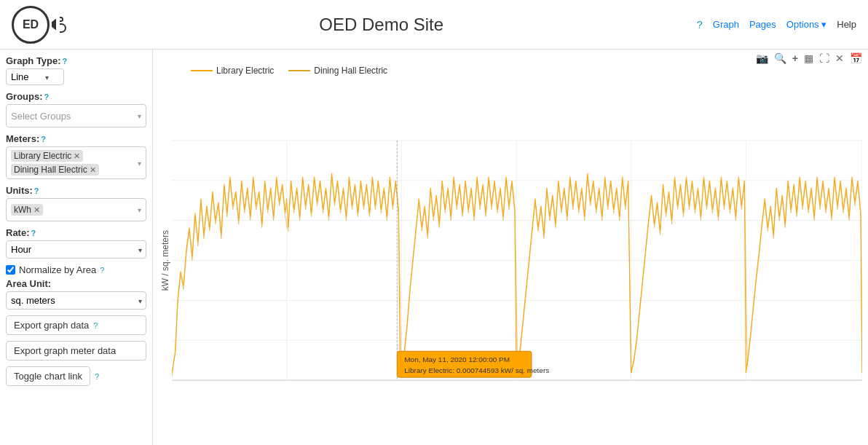 This screenshot has width=868, height=445. I want to click on meter-tag-dining: Dining Hall Electric ✕, so click(55, 170).